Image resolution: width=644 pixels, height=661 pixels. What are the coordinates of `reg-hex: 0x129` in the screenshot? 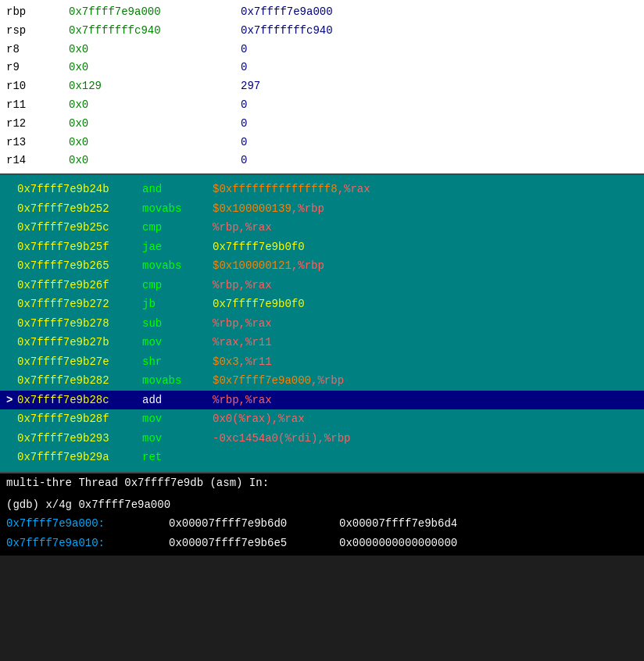 It's located at (155, 87).